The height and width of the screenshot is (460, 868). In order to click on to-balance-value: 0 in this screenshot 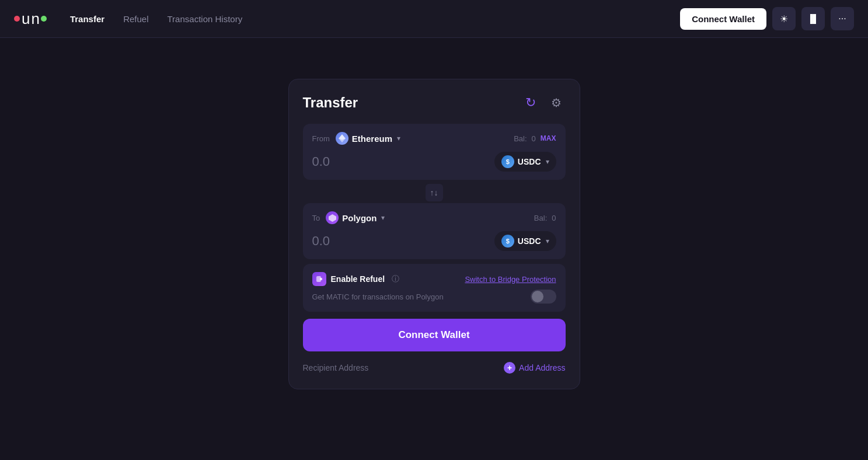, I will do `click(553, 218)`.